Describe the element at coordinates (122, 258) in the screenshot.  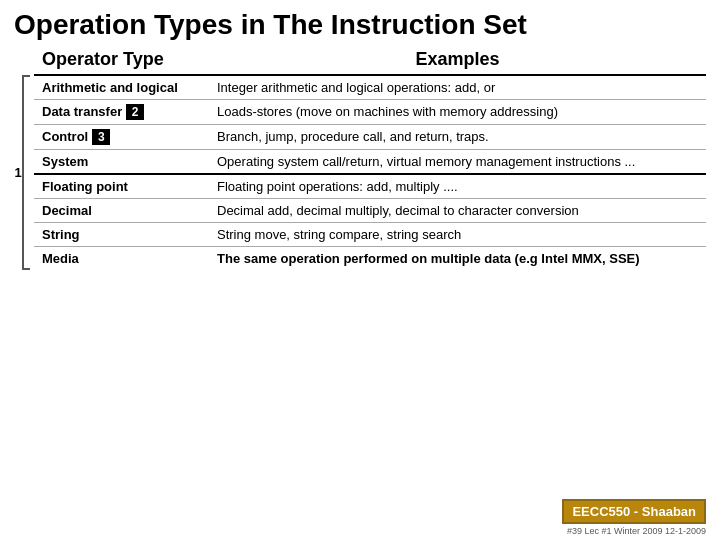
I see `cell-type: Media` at that location.